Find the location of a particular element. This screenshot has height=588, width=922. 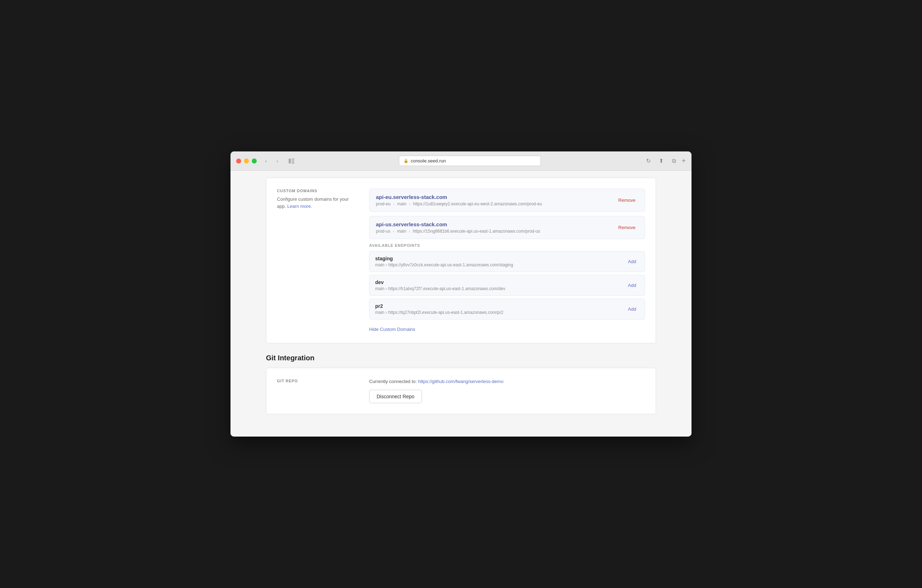

domain-info-us: api-us.serverless-stack.com prod-us › ma… is located at coordinates (458, 227).